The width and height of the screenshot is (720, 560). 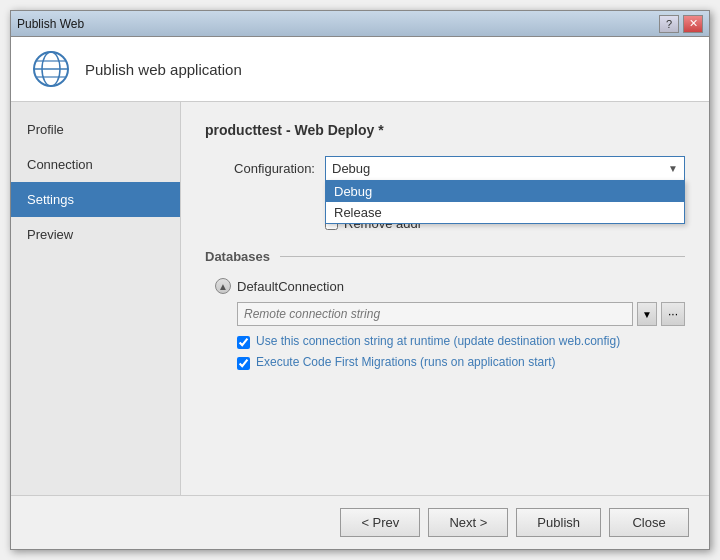 I want to click on execute-migrations-label: Execute Code First Migrations (runs on a…, so click(x=406, y=362).